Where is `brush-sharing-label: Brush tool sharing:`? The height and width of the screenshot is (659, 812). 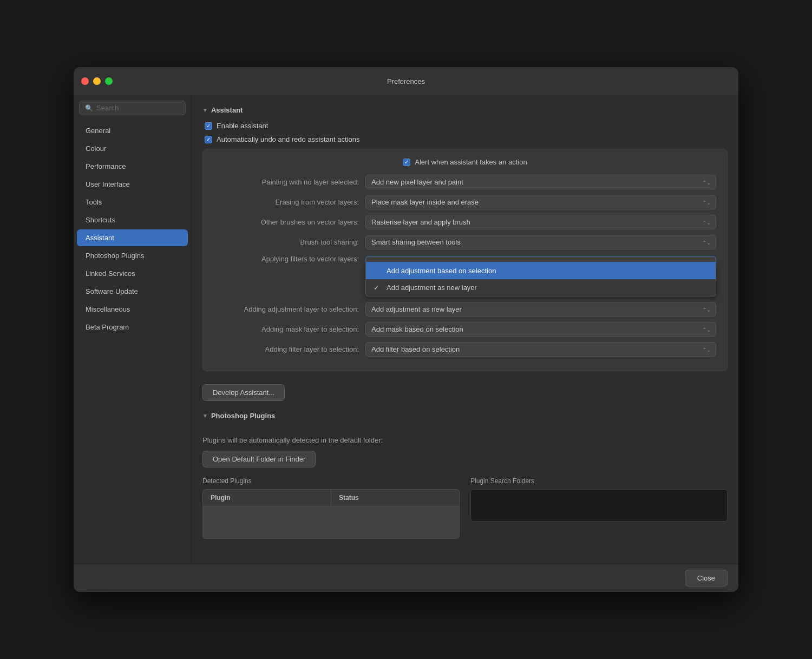
brush-sharing-label: Brush tool sharing: is located at coordinates (290, 242).